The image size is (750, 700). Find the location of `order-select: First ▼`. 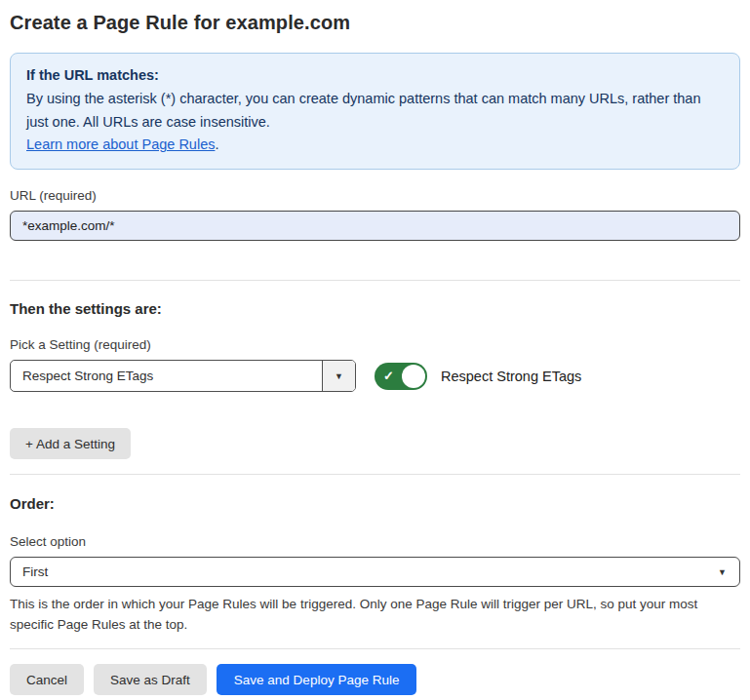

order-select: First ▼ is located at coordinates (375, 571).